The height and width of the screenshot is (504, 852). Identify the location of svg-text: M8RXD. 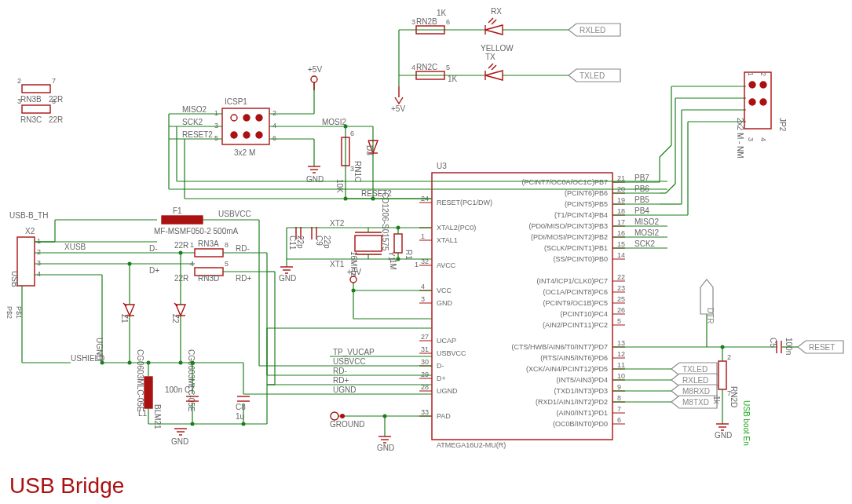
(696, 391).